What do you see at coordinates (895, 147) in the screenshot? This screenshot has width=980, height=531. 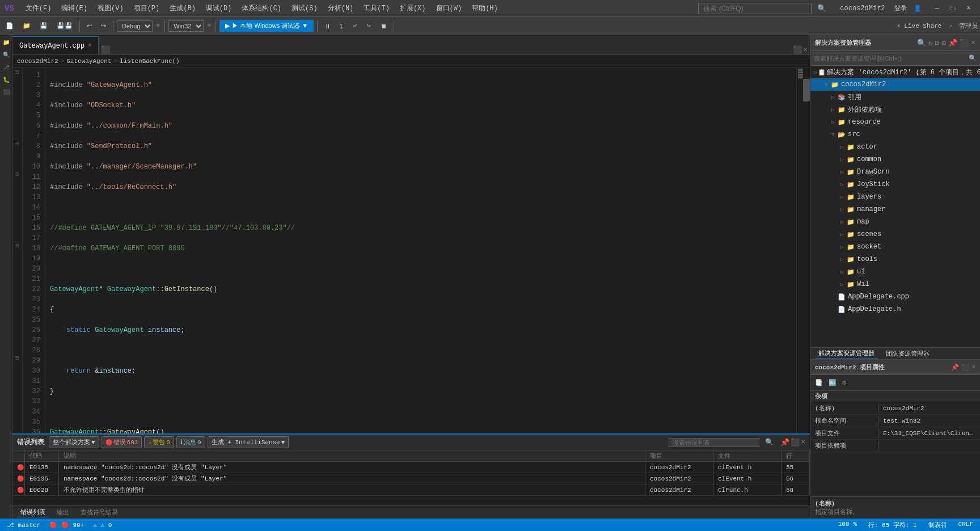 I see `tree-item-actor: ▷ 📁 actor` at bounding box center [895, 147].